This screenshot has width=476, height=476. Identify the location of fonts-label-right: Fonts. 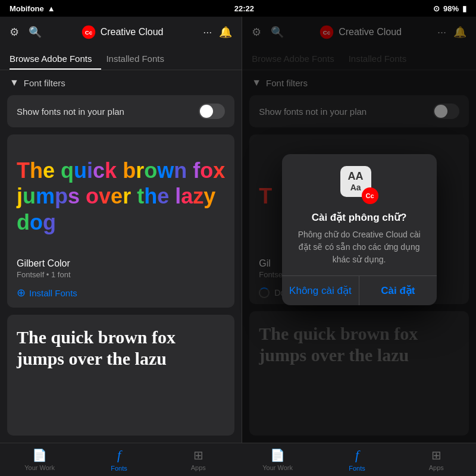
(357, 468).